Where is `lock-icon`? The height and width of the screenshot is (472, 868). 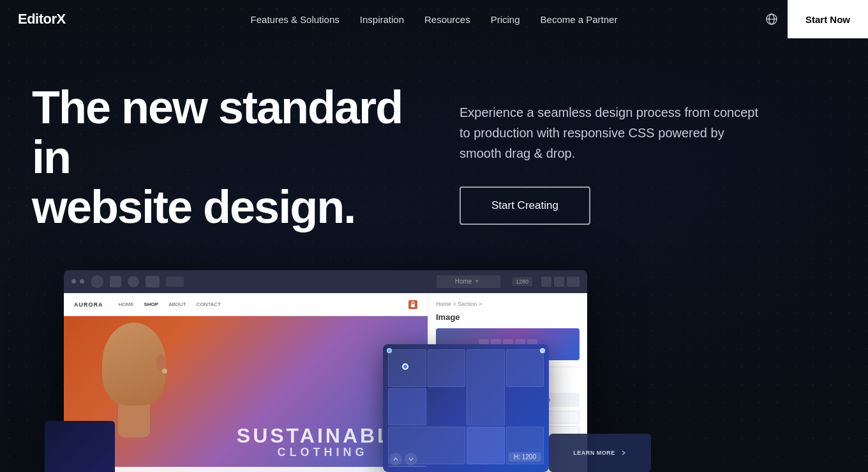 lock-icon is located at coordinates (413, 305).